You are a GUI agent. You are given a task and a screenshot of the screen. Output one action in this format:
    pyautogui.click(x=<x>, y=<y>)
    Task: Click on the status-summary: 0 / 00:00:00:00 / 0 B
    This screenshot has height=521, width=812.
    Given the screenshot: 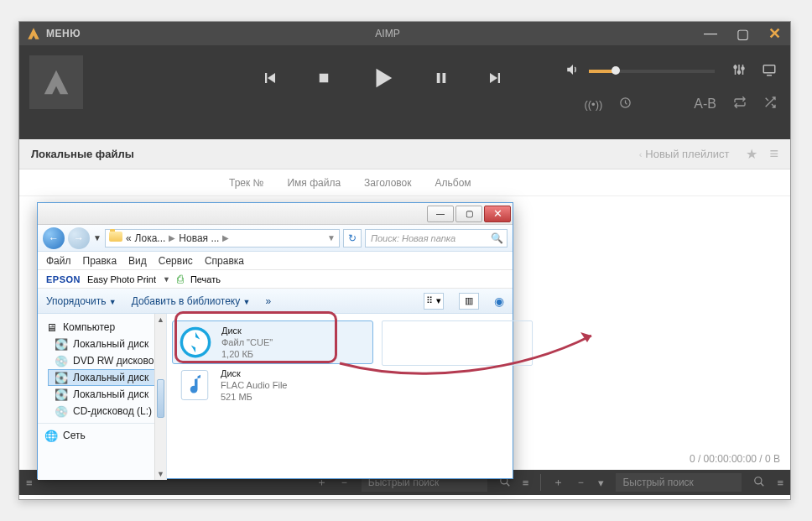 What is the action you would take?
    pyautogui.click(x=735, y=459)
    